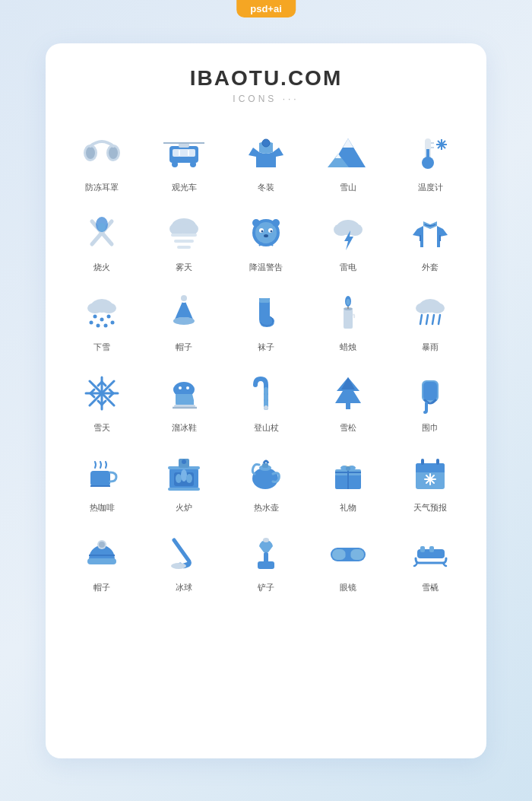 This screenshot has width=532, height=801. Describe the element at coordinates (348, 319) in the screenshot. I see `icon-item-candle: 蜡烛` at that location.